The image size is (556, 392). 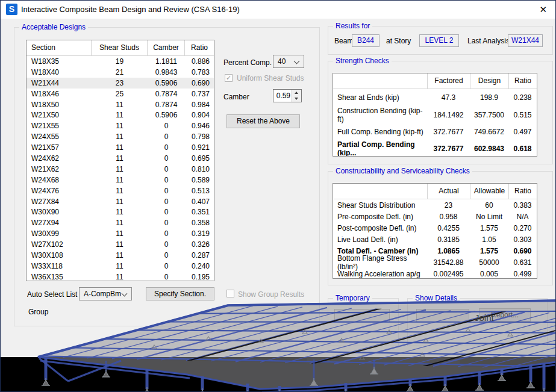 What do you see at coordinates (380, 205) in the screenshot?
I see `table-cell: Shear Studs Distribution` at bounding box center [380, 205].